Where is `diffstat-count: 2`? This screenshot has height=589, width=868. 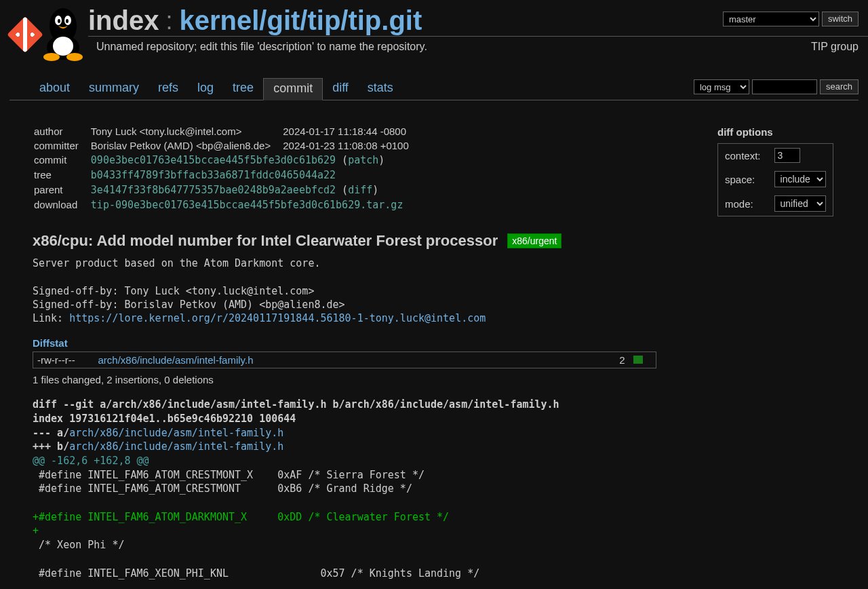
diffstat-count: 2 is located at coordinates (622, 360).